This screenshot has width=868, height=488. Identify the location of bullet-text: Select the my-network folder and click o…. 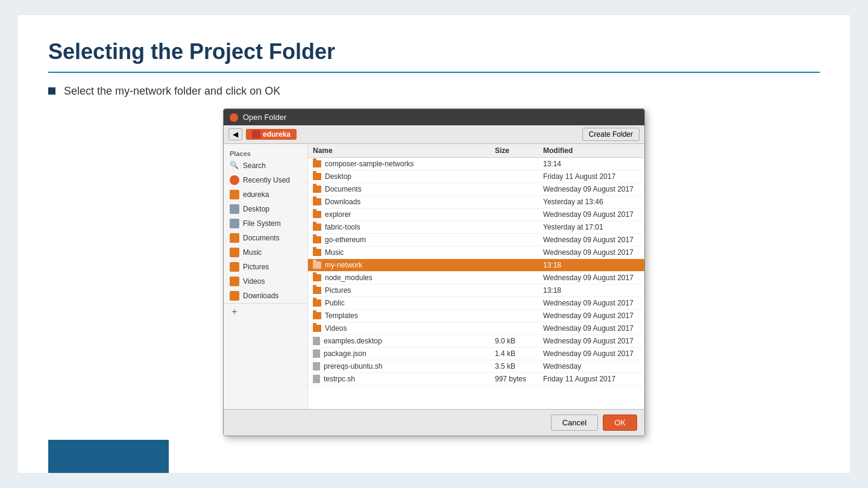
(172, 92).